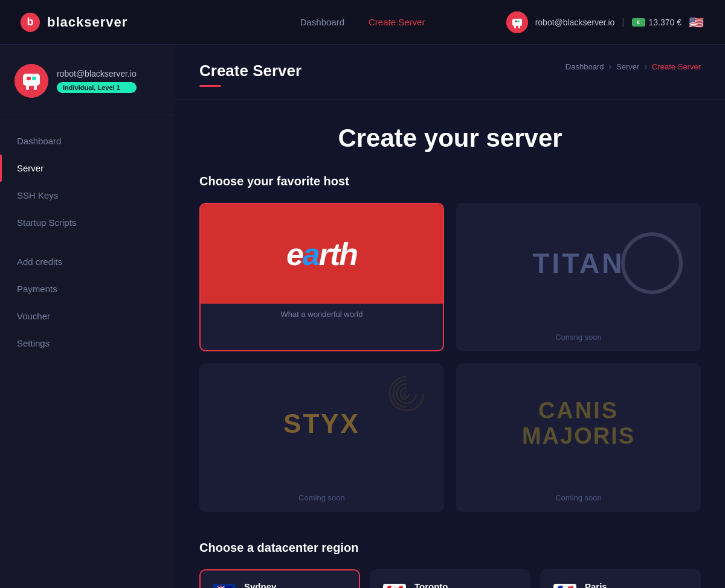 Image resolution: width=725 pixels, height=588 pixels. What do you see at coordinates (97, 81) in the screenshot?
I see `sidebar-user-info: robot@blackserver.io Individual, Level 1` at bounding box center [97, 81].